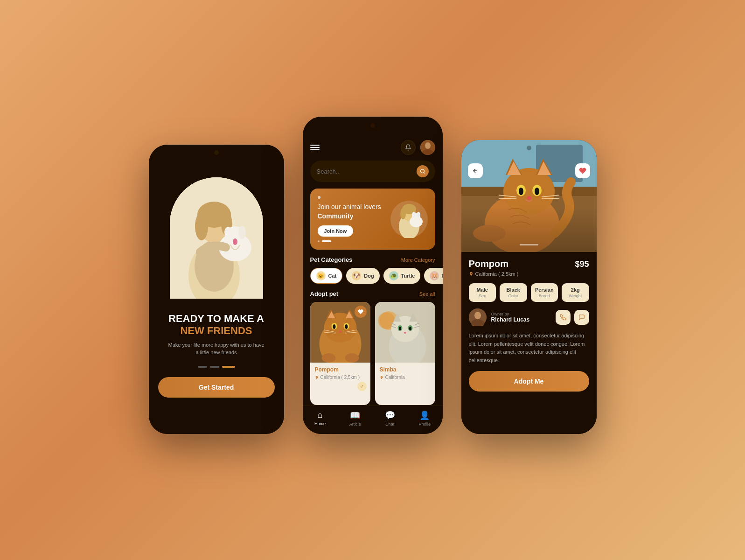  Describe the element at coordinates (425, 424) in the screenshot. I see `nav-profile-label: Profile` at that location.